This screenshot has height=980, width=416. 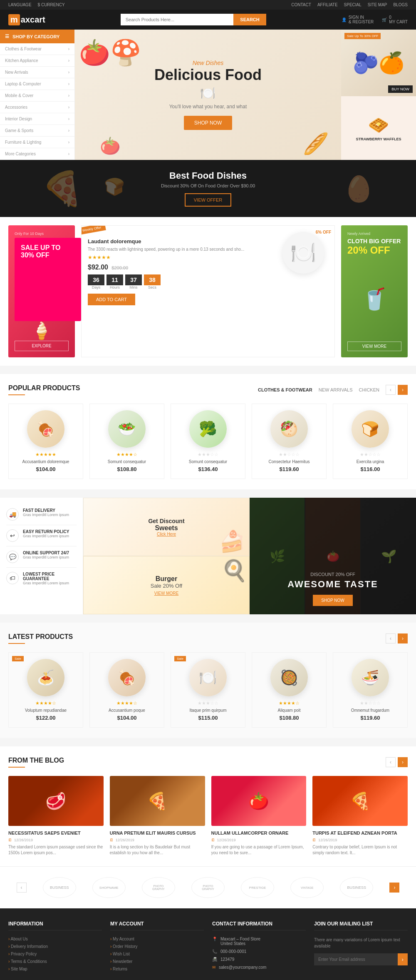 I want to click on footer-terms: Terms & Conditions, so click(x=55, y=961).